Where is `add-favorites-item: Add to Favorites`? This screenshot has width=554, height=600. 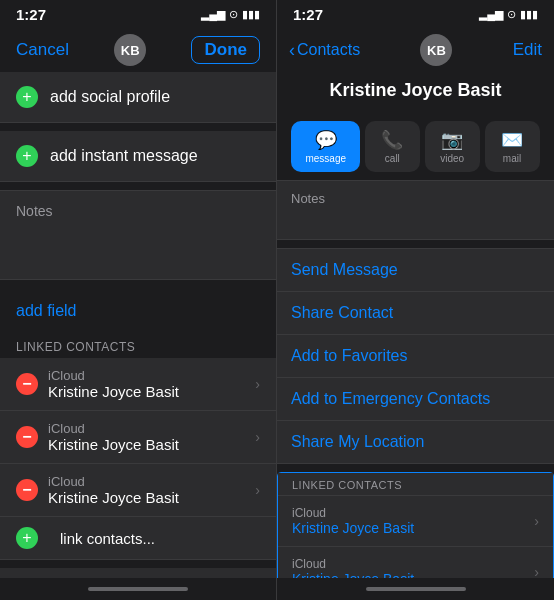 add-favorites-item: Add to Favorites is located at coordinates (416, 356).